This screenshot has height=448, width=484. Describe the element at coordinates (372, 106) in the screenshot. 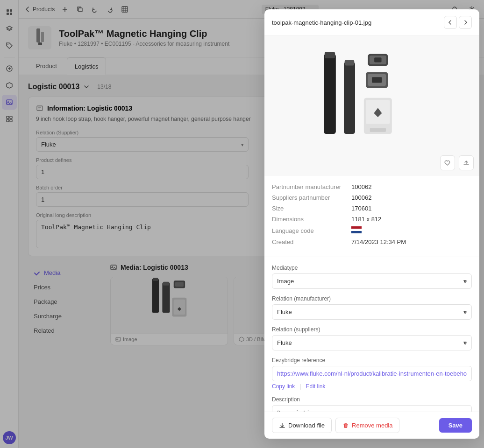

I see `modal-product-image` at that location.